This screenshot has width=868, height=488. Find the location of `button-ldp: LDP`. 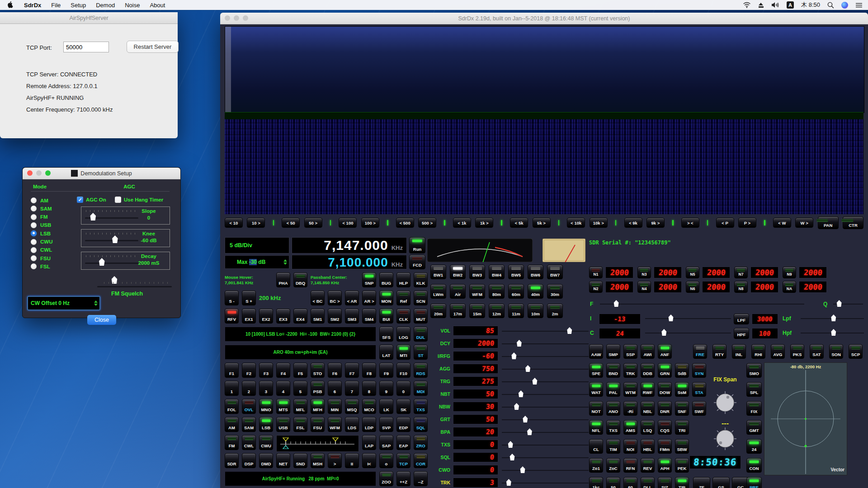

button-ldp: LDP is located at coordinates (369, 425).